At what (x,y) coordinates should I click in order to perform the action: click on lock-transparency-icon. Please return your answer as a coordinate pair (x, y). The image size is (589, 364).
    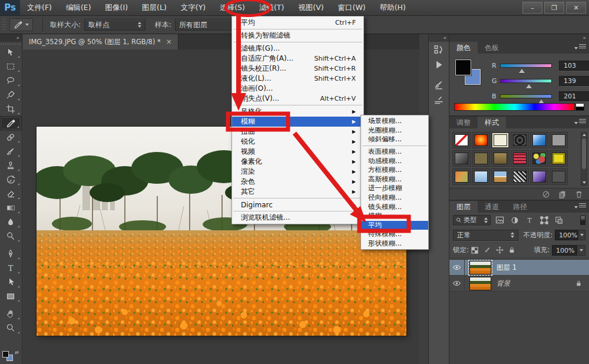
    Looking at the image, I should click on (475, 250).